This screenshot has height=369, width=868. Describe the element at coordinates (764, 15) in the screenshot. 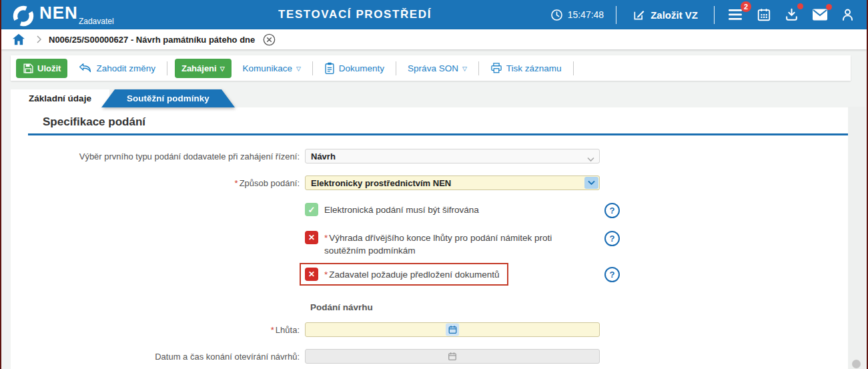

I see `calendar-menu-button` at that location.